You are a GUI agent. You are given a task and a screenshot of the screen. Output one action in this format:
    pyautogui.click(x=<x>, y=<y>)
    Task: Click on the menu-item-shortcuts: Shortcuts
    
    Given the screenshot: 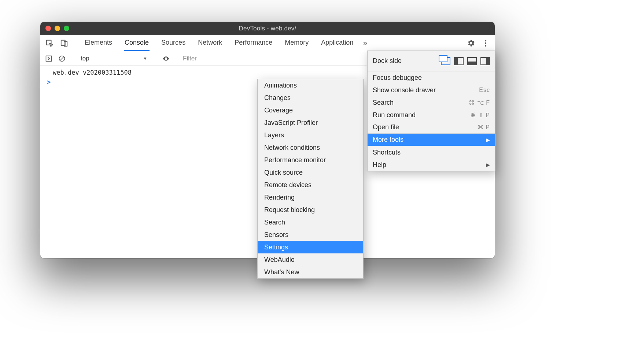 What is the action you would take?
    pyautogui.click(x=431, y=152)
    